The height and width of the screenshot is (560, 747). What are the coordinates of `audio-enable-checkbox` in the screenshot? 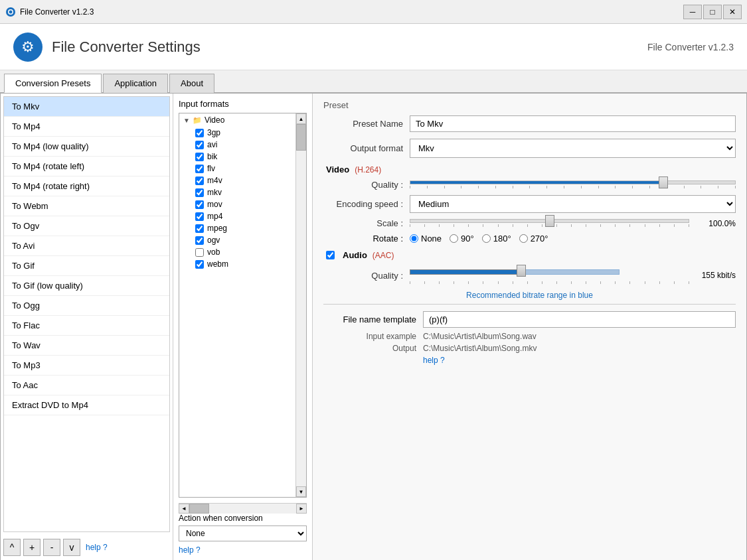 It's located at (331, 255).